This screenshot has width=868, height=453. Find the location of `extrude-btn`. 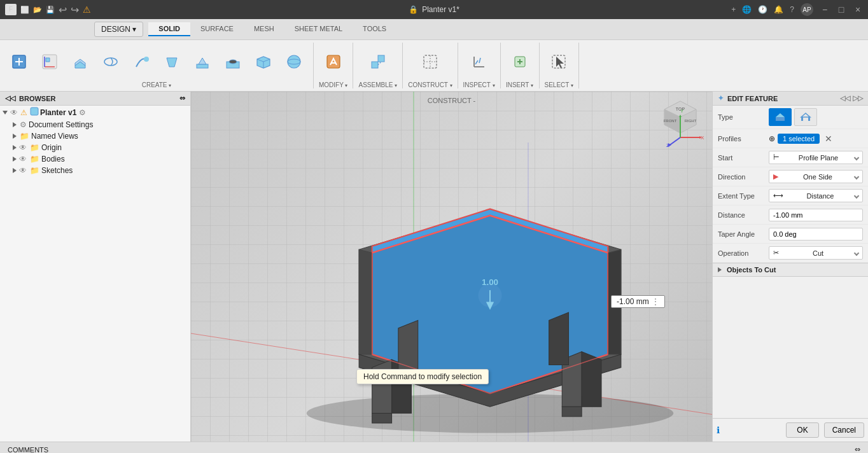

extrude-btn is located at coordinates (80, 62).